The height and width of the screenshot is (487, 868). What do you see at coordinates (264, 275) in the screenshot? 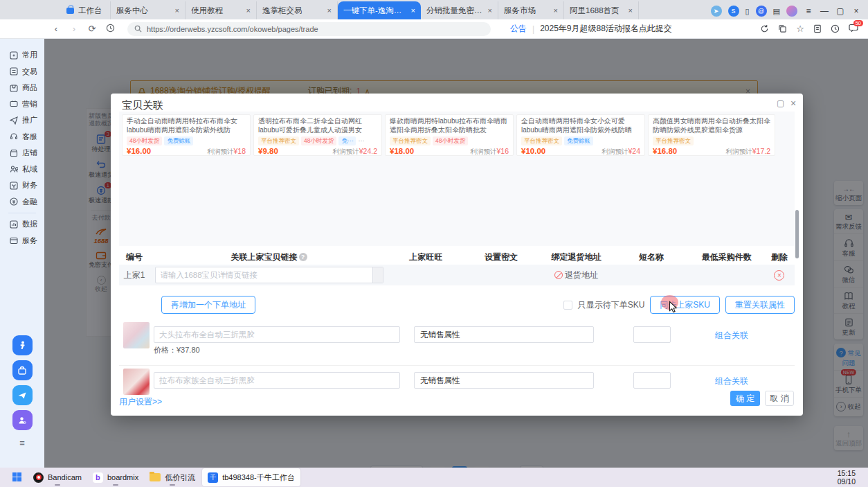
I see `supplier-link-input` at bounding box center [264, 275].